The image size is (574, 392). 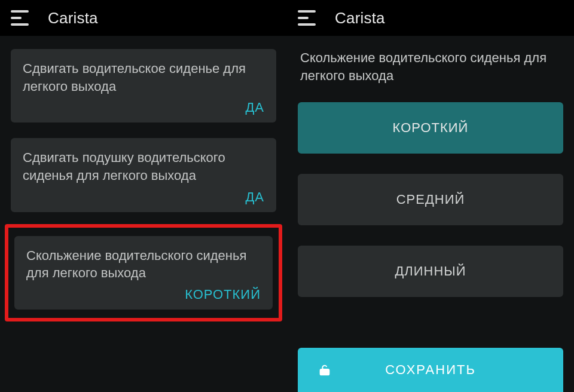 What do you see at coordinates (144, 166) in the screenshot?
I see `setting-label: Сдвигать подушку водительского сиденья д…` at bounding box center [144, 166].